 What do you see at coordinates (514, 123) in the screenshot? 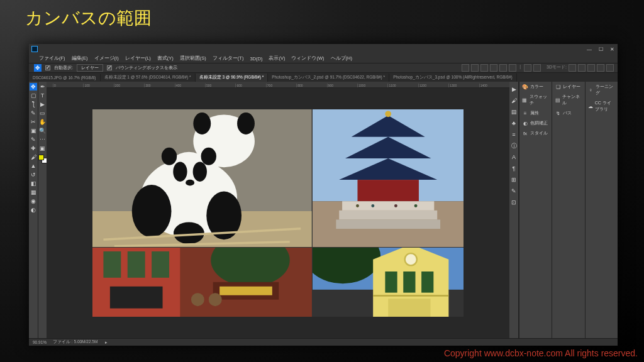
I see `clone-source-icon: ♣` at bounding box center [514, 123].